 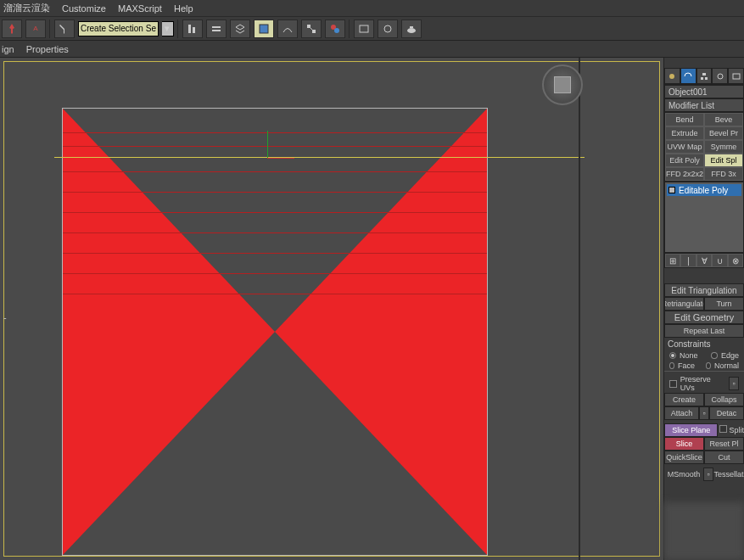 I want to click on menu-item-maxscript: MAXScript, so click(x=140, y=8).